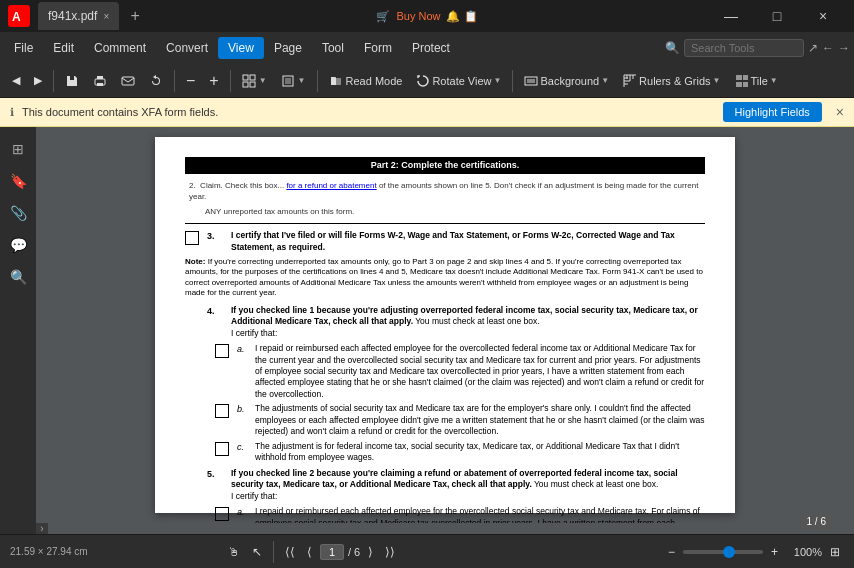 The height and width of the screenshot is (568, 854). What do you see at coordinates (445, 452) in the screenshot?
I see `item4c-row: c. The adjustment is for federal income …` at bounding box center [445, 452].